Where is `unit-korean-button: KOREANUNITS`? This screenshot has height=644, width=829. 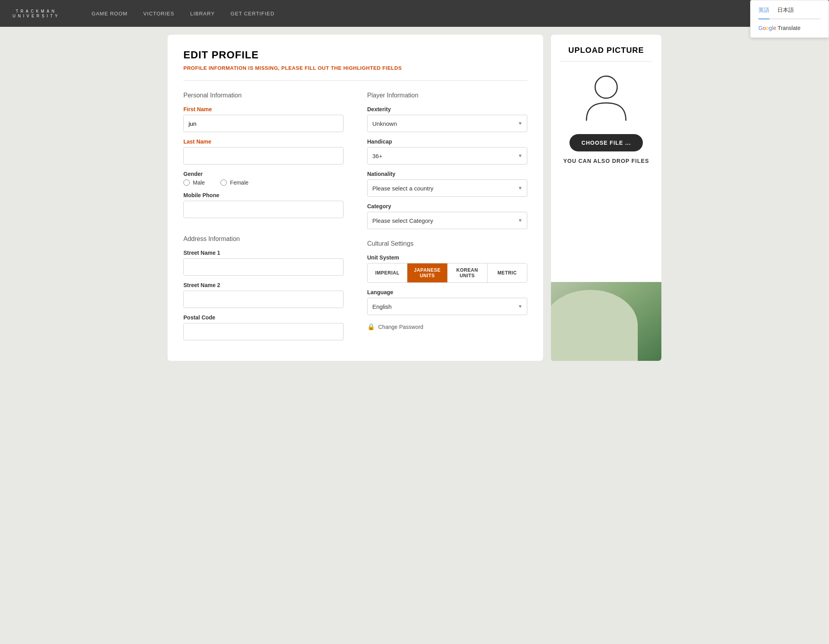 unit-korean-button: KOREANUNITS is located at coordinates (468, 273).